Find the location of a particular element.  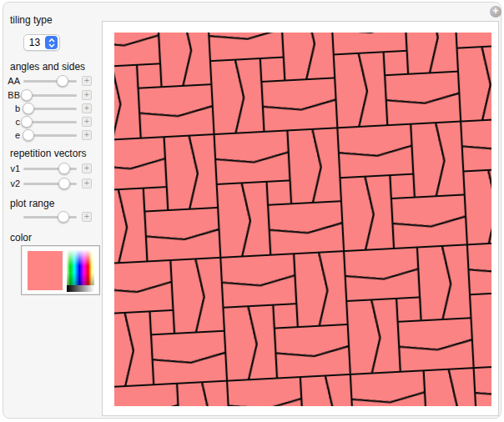

tiling-type-dropdown: 13 is located at coordinates (42, 43).